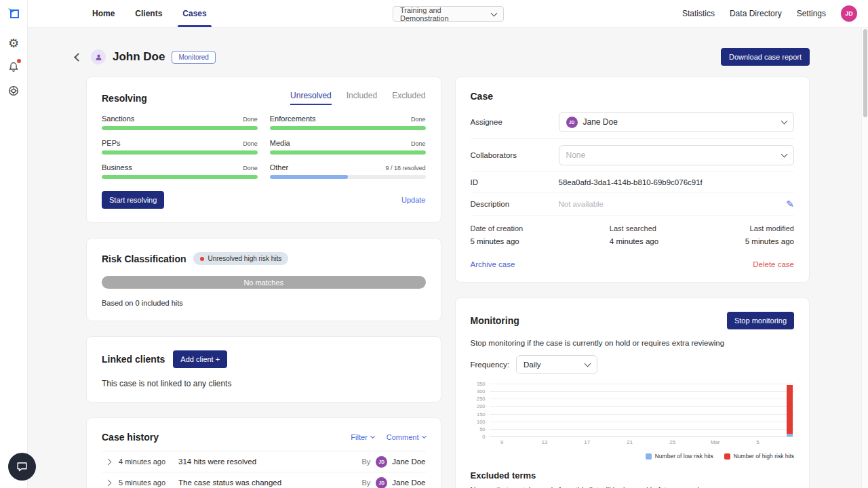 This screenshot has height=488, width=868. I want to click on chart-plot, so click(642, 410).